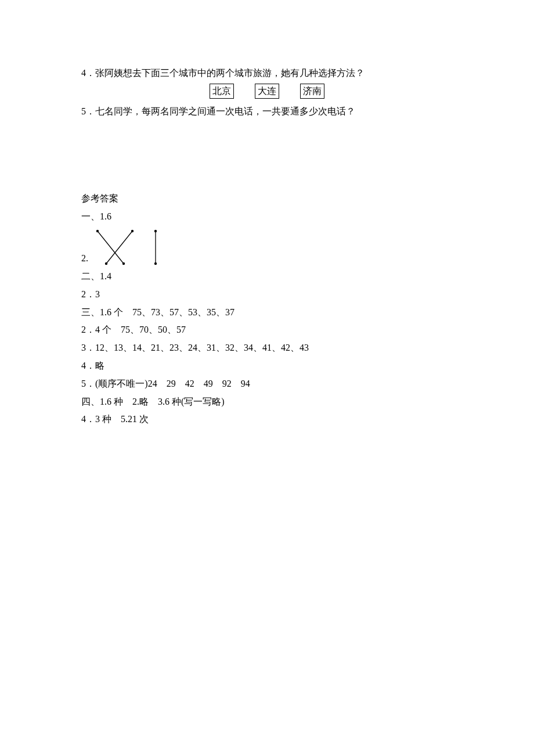 Image resolution: width=534 pixels, height=756 pixels. What do you see at coordinates (267, 366) in the screenshot?
I see `answer-three-4: 4．略` at bounding box center [267, 366].